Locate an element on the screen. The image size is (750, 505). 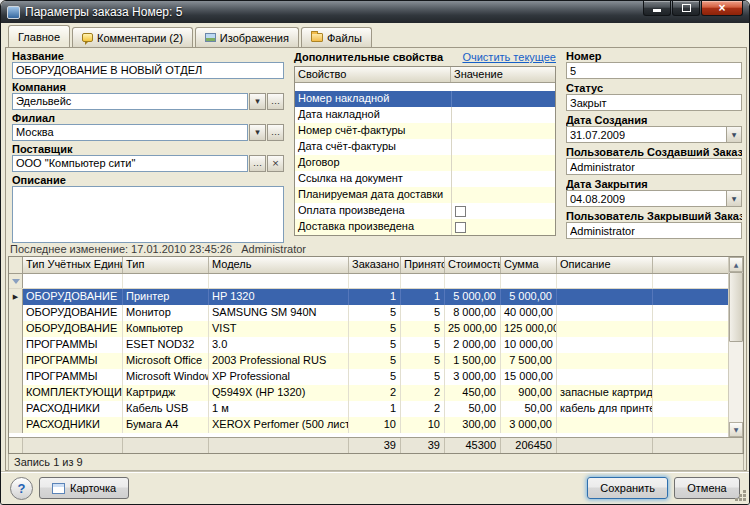
property-row: Договор is located at coordinates (425, 163).